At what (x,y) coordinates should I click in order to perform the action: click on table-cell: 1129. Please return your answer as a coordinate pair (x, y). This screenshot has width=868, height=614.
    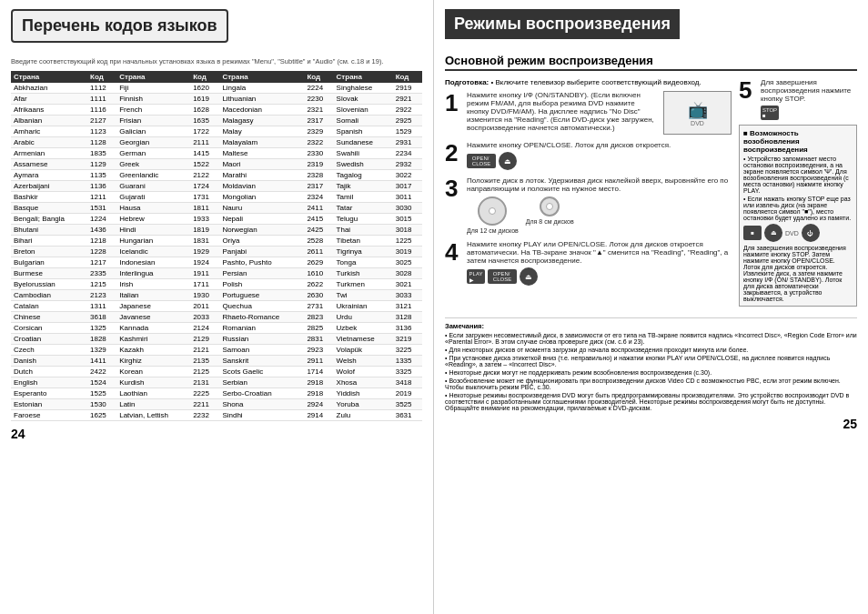
    Looking at the image, I should click on (102, 165).